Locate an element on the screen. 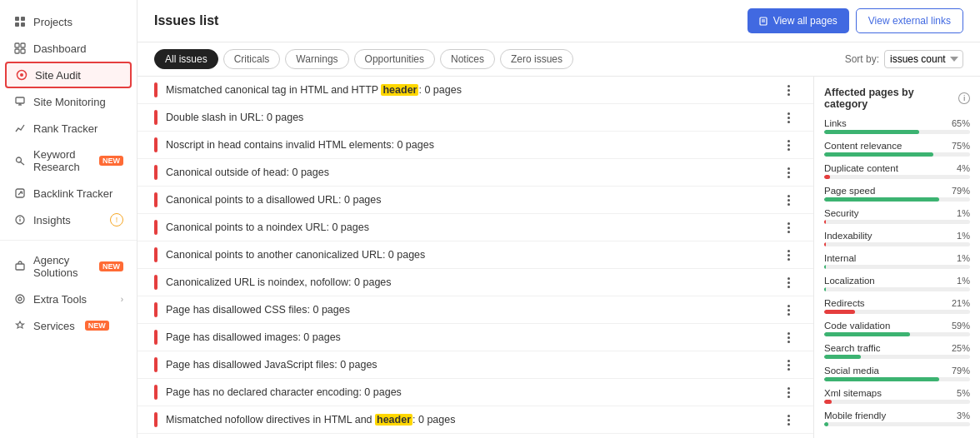  insights-badge: ! is located at coordinates (117, 220).